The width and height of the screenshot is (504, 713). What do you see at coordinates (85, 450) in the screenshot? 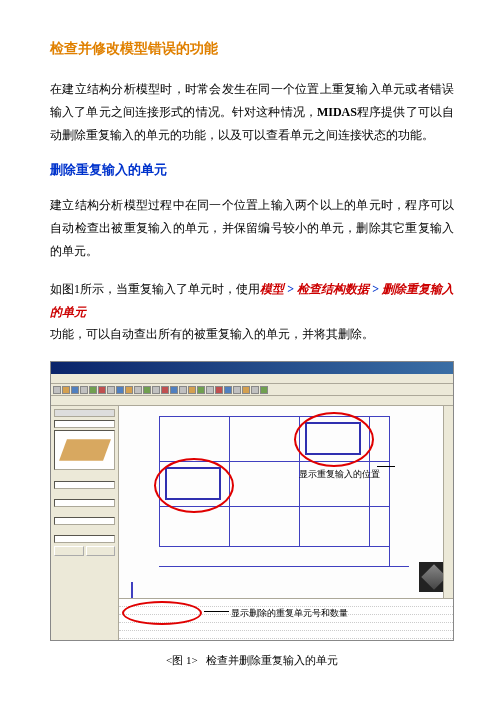
I see `preview-shape` at bounding box center [85, 450].